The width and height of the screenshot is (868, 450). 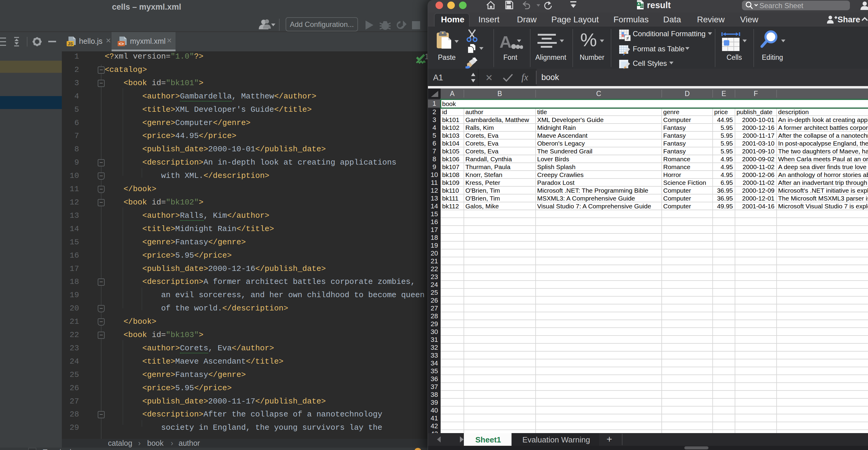 What do you see at coordinates (505, 41) in the screenshot?
I see `svg-text: A` at bounding box center [505, 41].